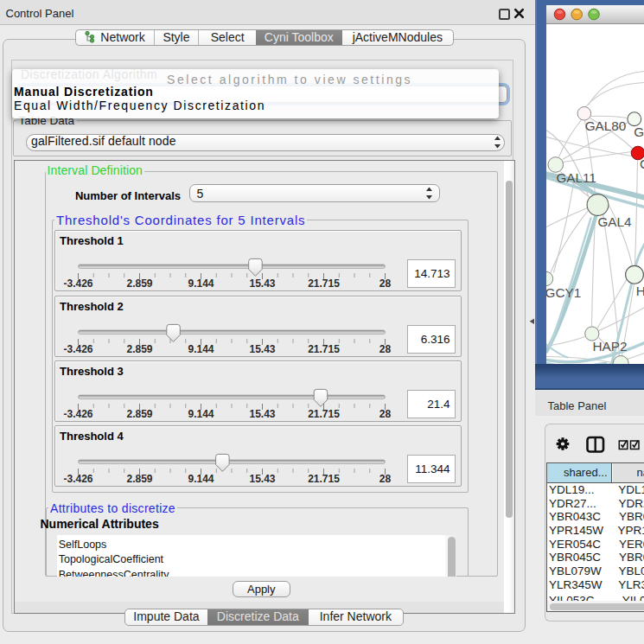 The height and width of the screenshot is (644, 644). Describe the element at coordinates (605, 126) in the screenshot. I see `svg-text: GAL80` at that location.